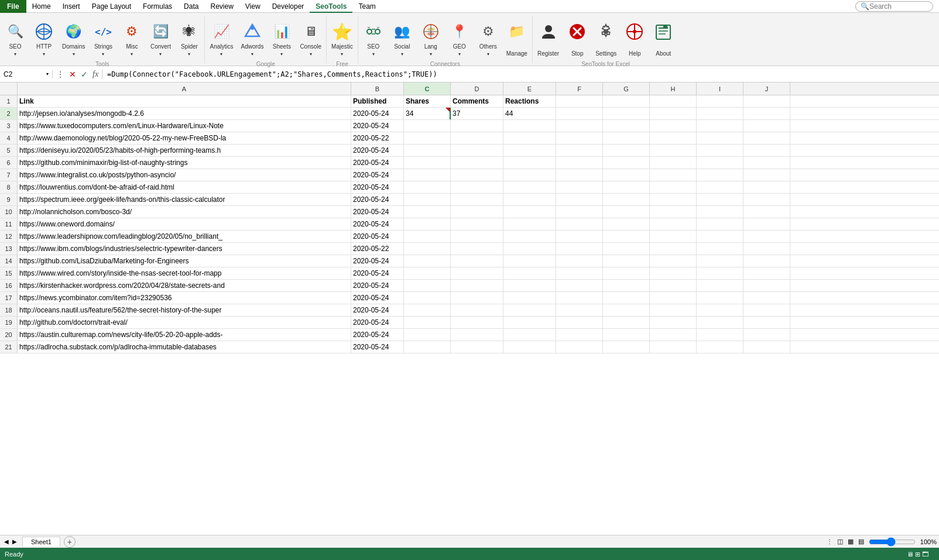 This screenshot has width=939, height=560. Describe the element at coordinates (184, 163) in the screenshot. I see `cell: https://github.com/minimaxir/big-list-of…` at that location.